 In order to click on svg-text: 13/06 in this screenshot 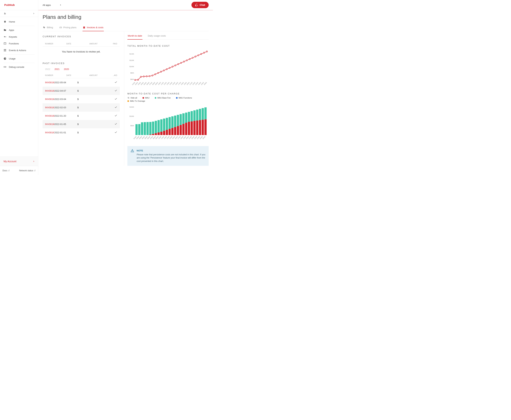, I will do `click(168, 84)`.